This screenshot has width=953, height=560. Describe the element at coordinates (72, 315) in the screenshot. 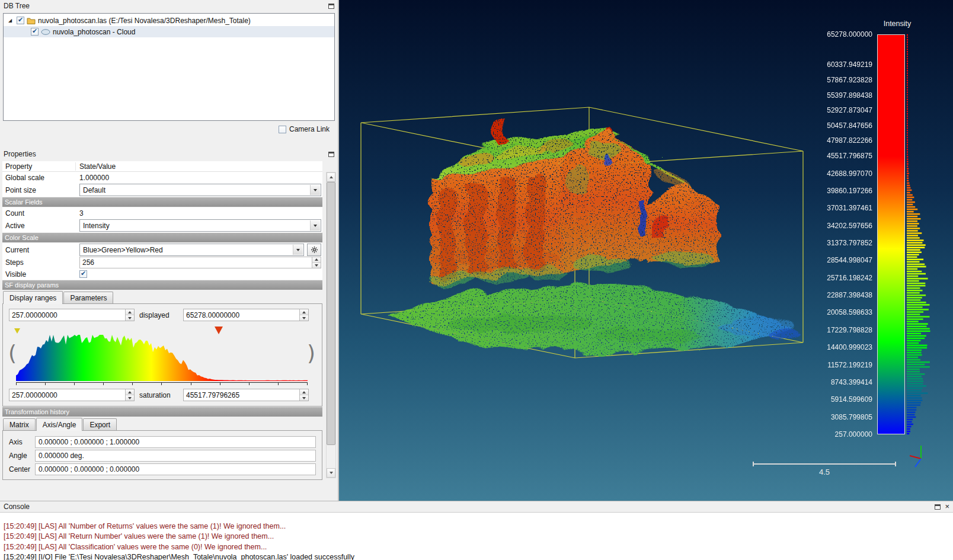

I see `display-min-spinbox: 257.00000000` at that location.